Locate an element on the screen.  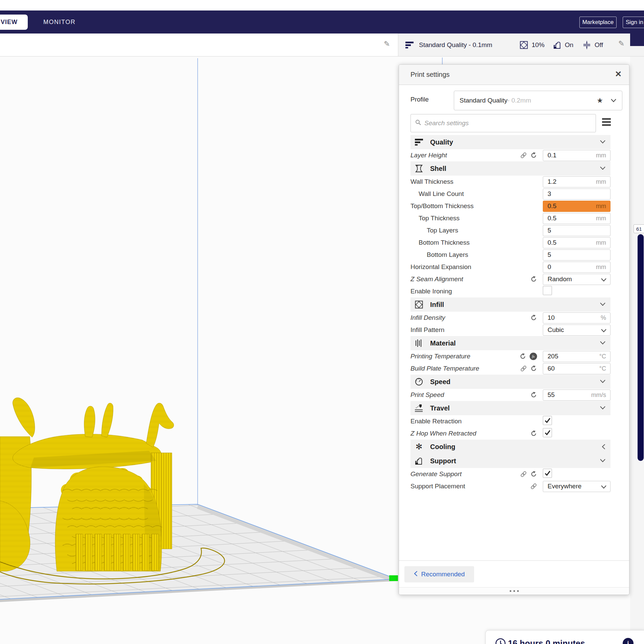
panel-actions: Recommended is located at coordinates (514, 574).